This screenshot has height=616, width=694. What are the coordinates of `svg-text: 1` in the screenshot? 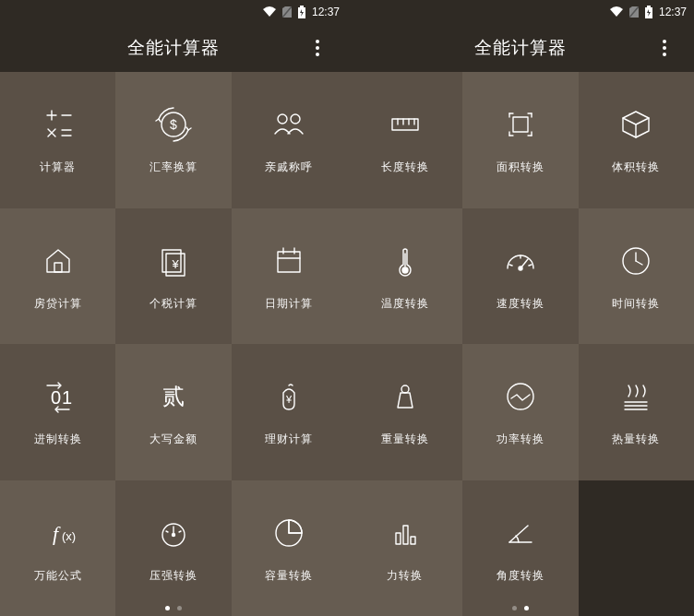 It's located at (66, 397).